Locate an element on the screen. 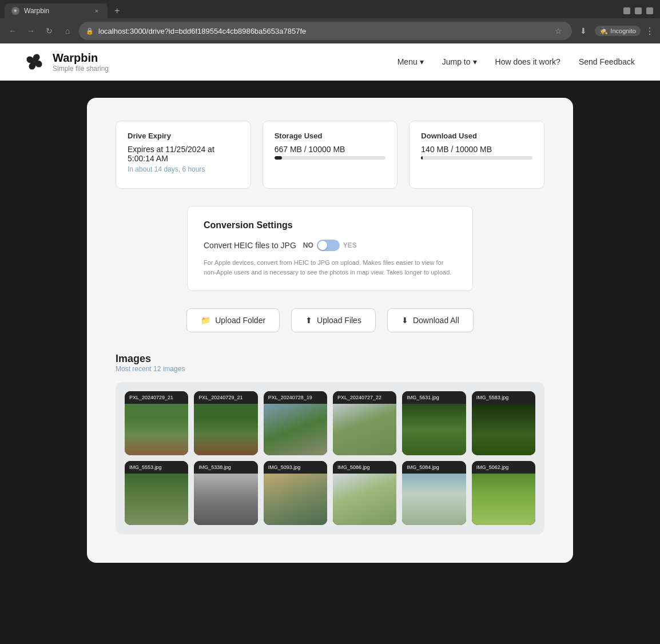  list-item: IMG_5084.jpg is located at coordinates (434, 493).